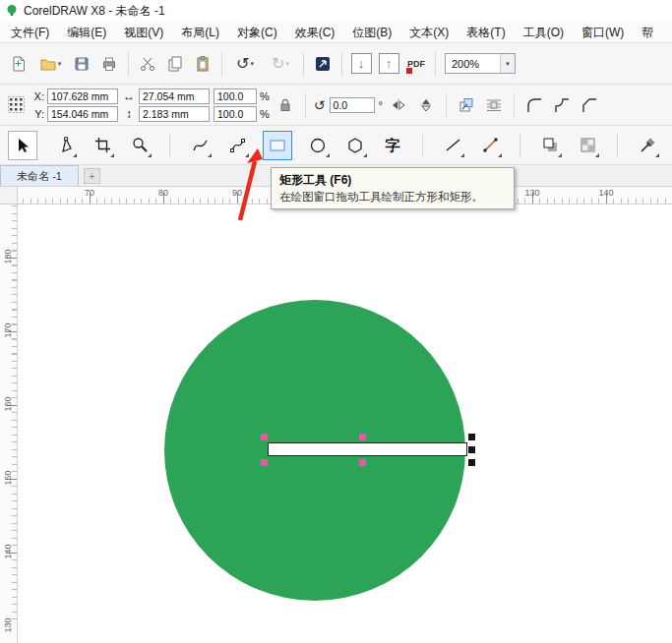  What do you see at coordinates (393, 189) in the screenshot?
I see `rectangle-tool-tooltip: 矩形工具 (F6) 在绘图窗口拖动工具绘制正方形和矩形。` at bounding box center [393, 189].